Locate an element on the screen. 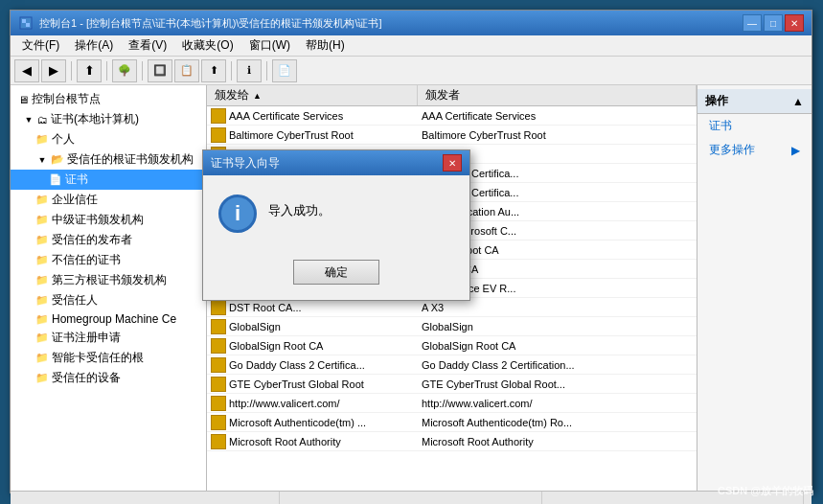 This screenshot has width=823, height=504. menu-favorites: 收藏夹(O) is located at coordinates (207, 46).